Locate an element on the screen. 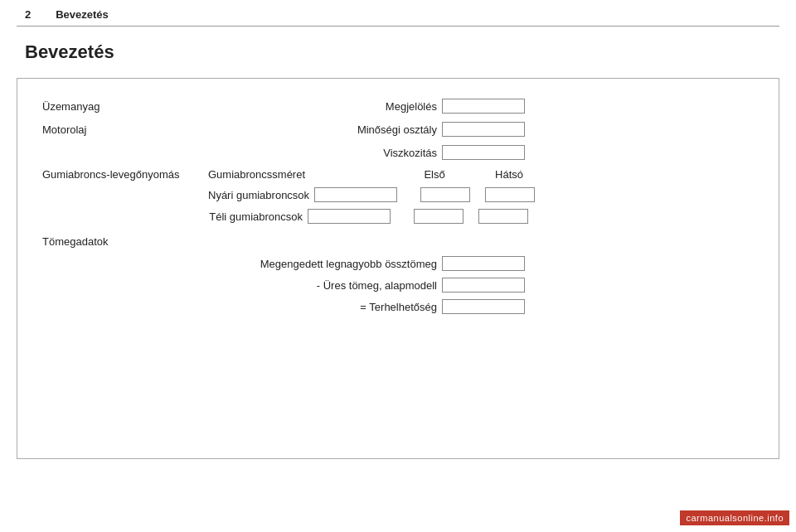  viszkozitas-input is located at coordinates (483, 152).